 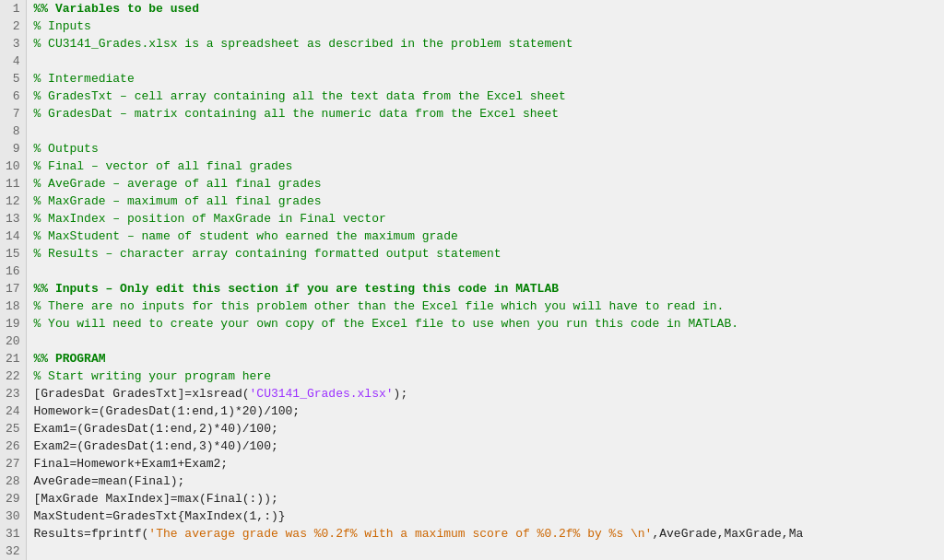 What do you see at coordinates (485, 184) in the screenshot?
I see `line-content: % AveGrade – average of all final grades` at bounding box center [485, 184].